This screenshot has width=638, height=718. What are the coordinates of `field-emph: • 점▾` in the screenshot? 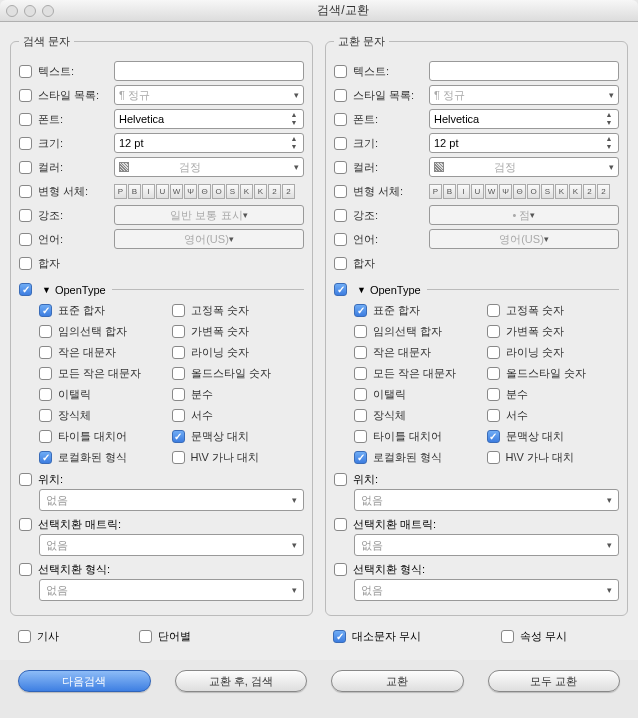 It's located at (524, 215).